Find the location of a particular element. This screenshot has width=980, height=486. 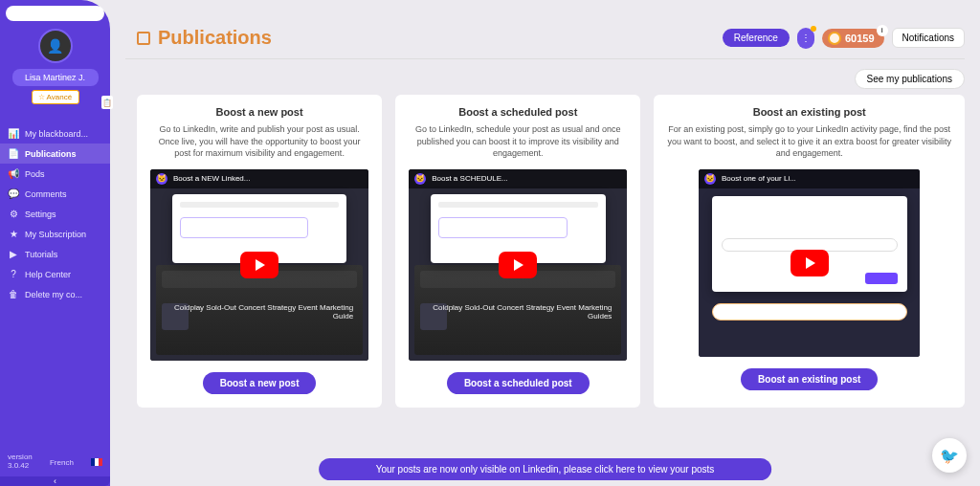

flag-fr-icon is located at coordinates (97, 462).